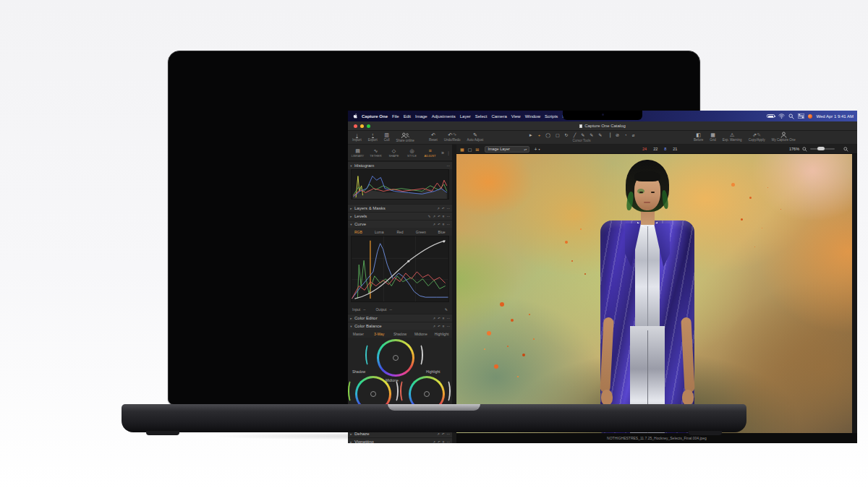  Describe the element at coordinates (470, 149) in the screenshot. I see `single-view-icon: ▢` at that location.